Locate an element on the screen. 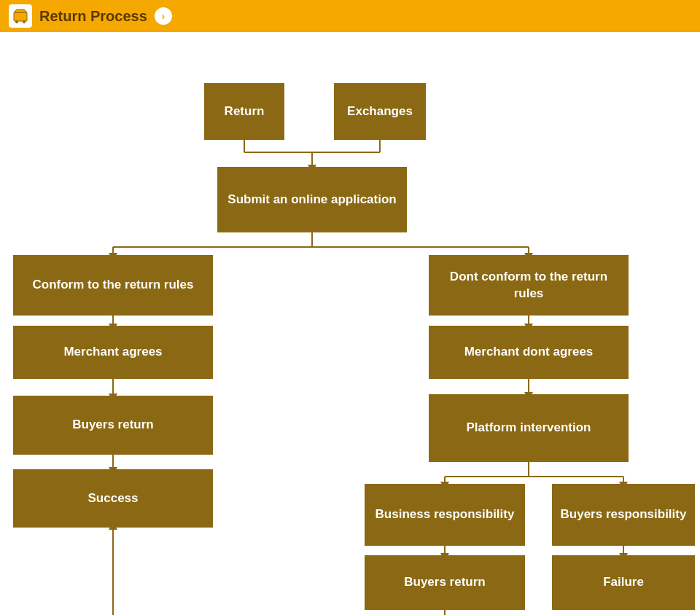 The image size is (700, 615). business-resp-box: Business responsibility is located at coordinates (445, 514).